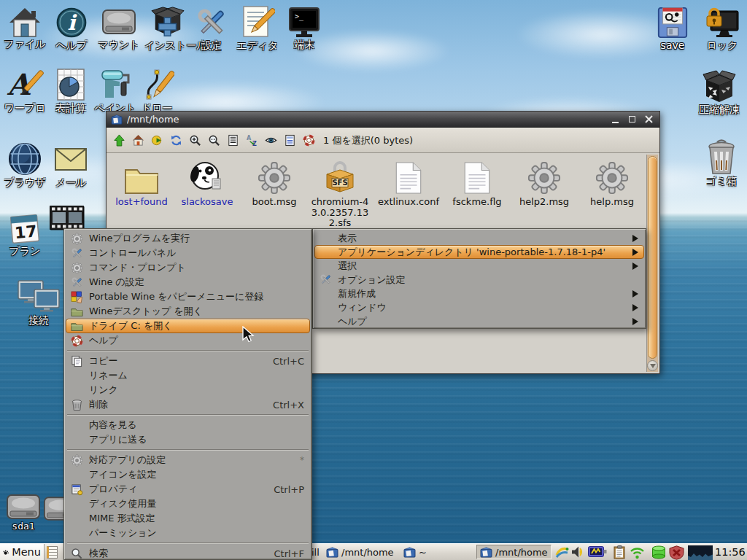 The width and height of the screenshot is (747, 560). What do you see at coordinates (252, 141) in the screenshot?
I see `sort-button: A Z` at bounding box center [252, 141].